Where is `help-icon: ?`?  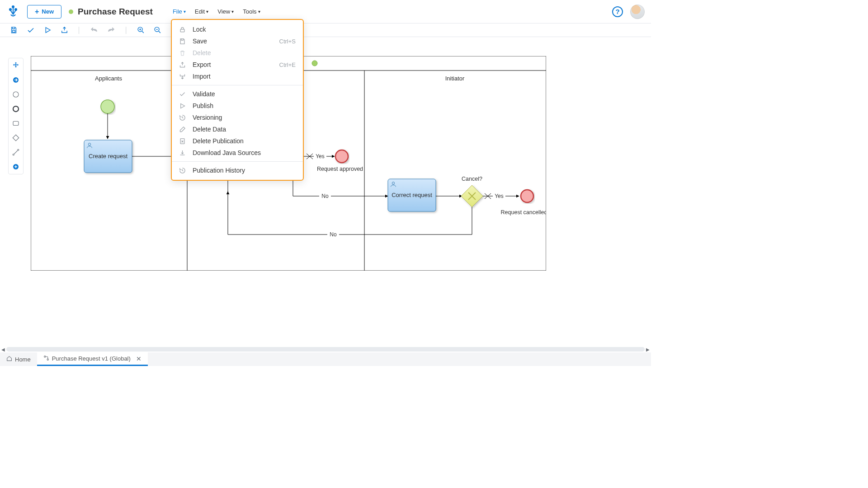
help-icon: ? is located at coordinates (618, 12).